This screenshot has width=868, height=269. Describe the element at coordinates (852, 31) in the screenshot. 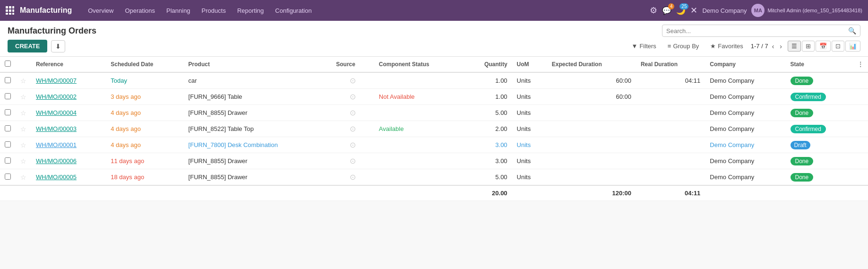

I see `search-icon: 🔍` at that location.